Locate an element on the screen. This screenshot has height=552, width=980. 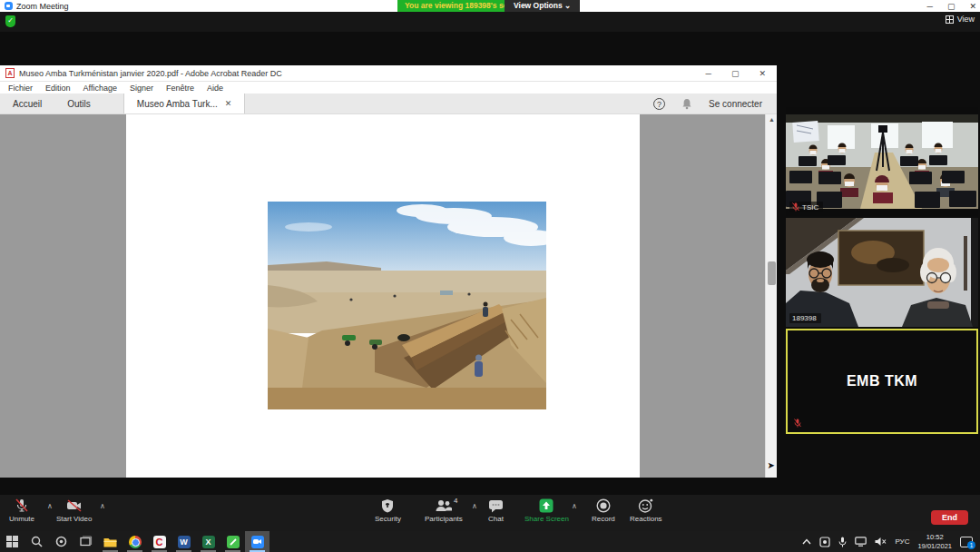
cortana-icon is located at coordinates (62, 541).